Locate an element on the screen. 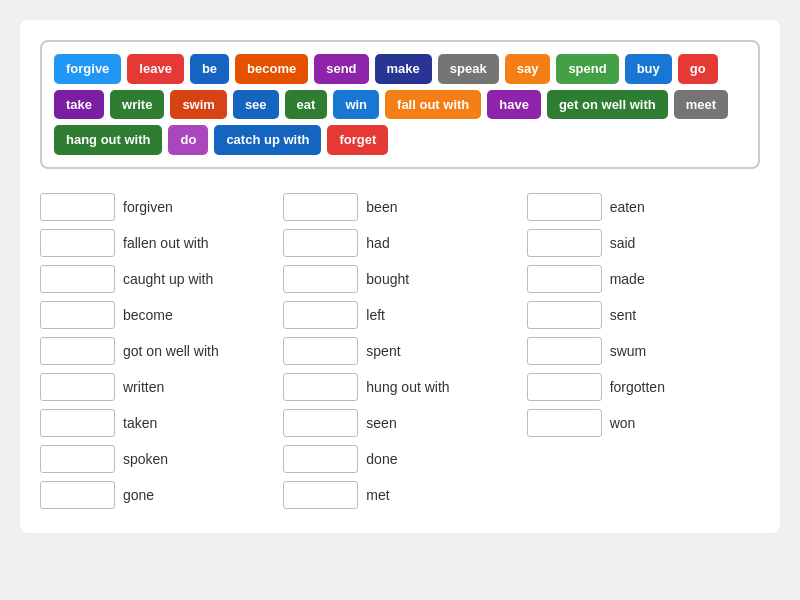 This screenshot has width=800, height=600. word-btn-say: say is located at coordinates (528, 69).